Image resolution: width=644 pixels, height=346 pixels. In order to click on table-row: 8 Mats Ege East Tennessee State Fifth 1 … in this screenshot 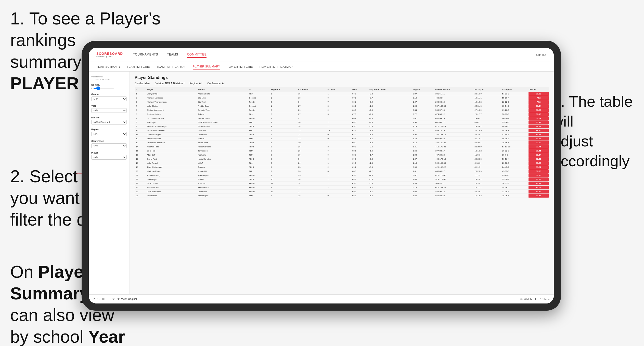, I will do `click(342, 122)`.